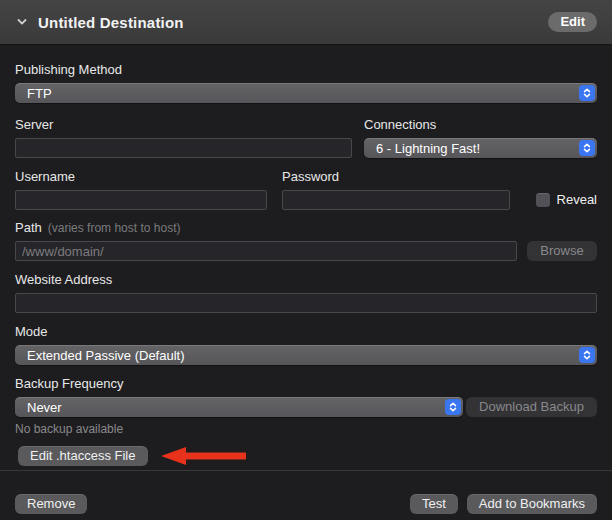 The width and height of the screenshot is (612, 520). Describe the element at coordinates (306, 293) in the screenshot. I see `website-address-group: Website Address` at that location.